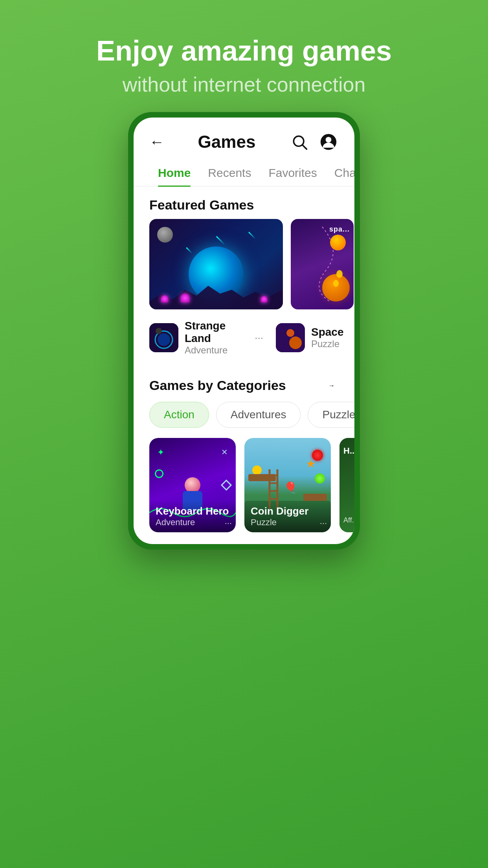 This screenshot has width=488, height=868. Describe the element at coordinates (331, 415) in the screenshot. I see `chip-puzzle: Puzzle` at that location.